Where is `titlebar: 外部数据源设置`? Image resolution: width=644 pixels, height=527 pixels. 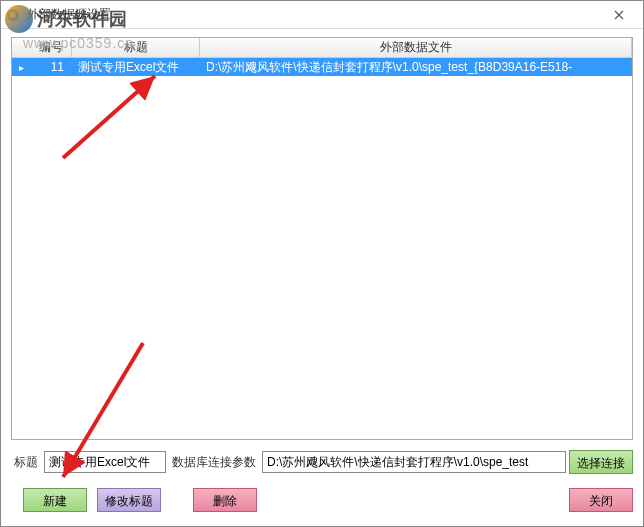
titlebar: 外部数据源设置 is located at coordinates (322, 15).